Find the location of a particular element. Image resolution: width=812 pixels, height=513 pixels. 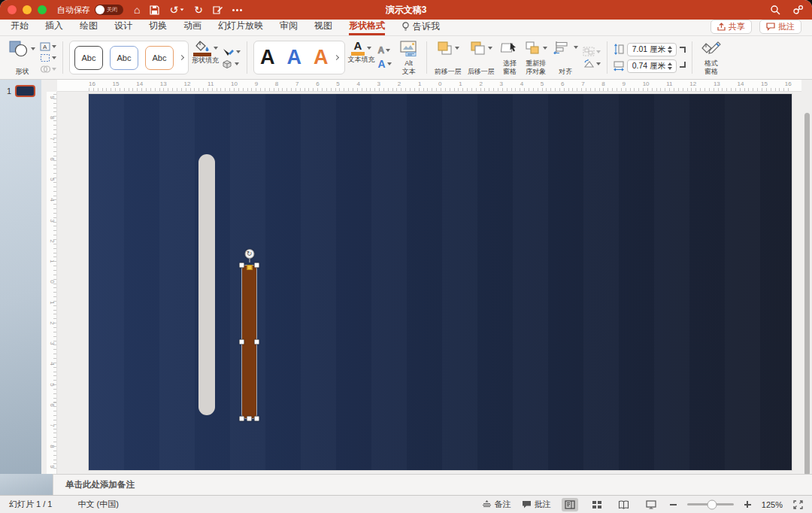

resize-handle-bottom-left is located at coordinates (242, 418).